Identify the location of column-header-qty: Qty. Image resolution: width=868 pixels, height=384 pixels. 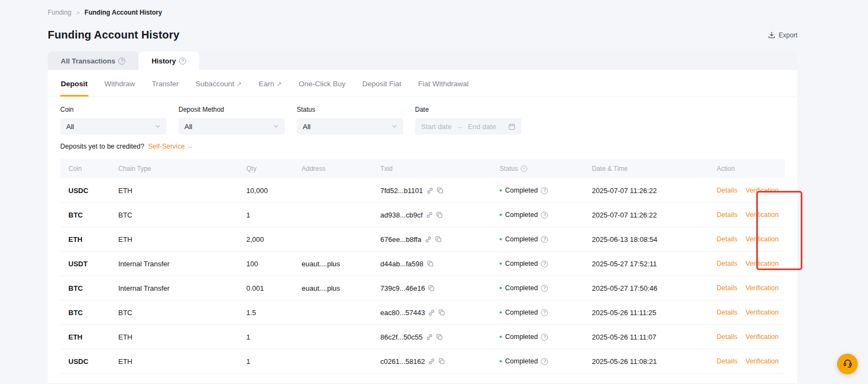
(274, 169).